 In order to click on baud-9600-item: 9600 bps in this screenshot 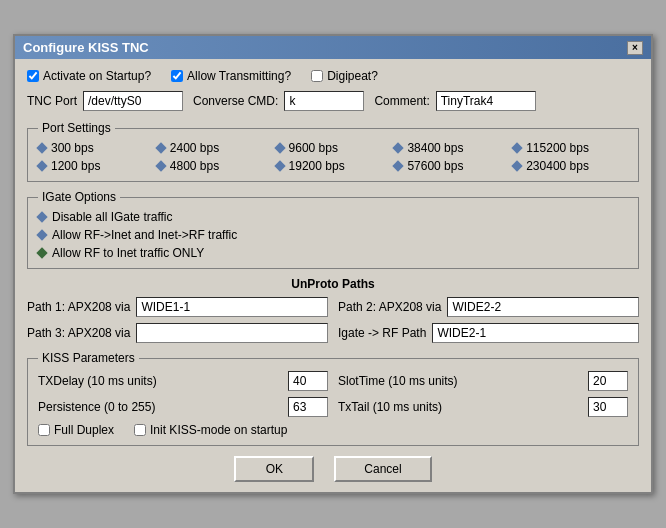, I will do `click(334, 148)`.